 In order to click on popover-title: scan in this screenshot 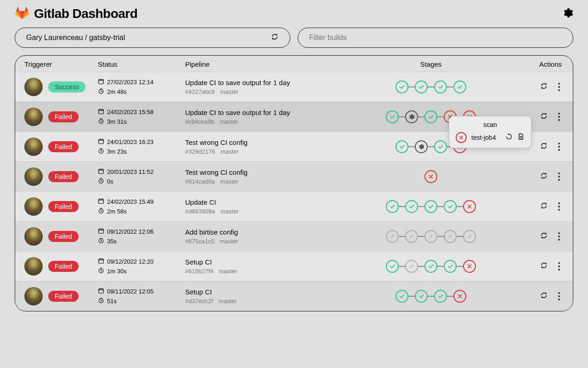, I will do `click(490, 125)`.